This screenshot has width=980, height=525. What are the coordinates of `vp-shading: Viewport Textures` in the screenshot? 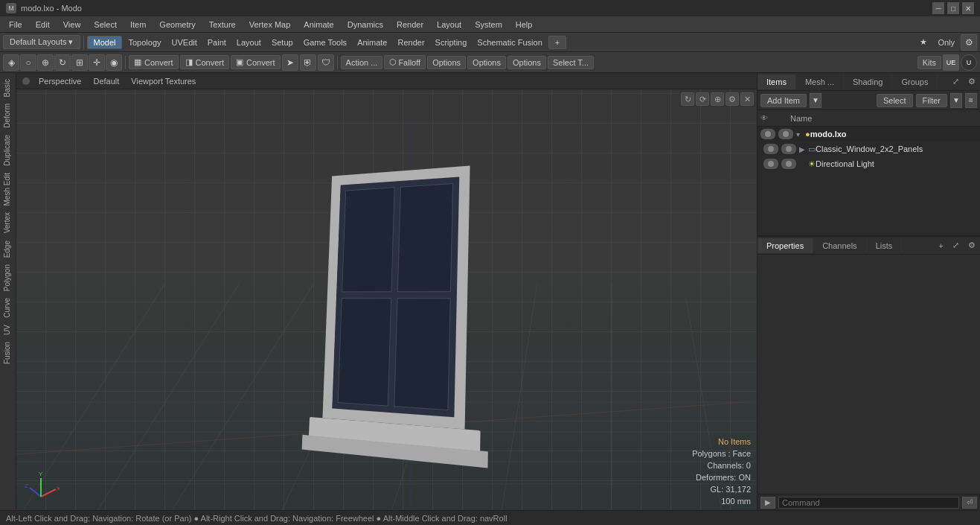 It's located at (164, 81).